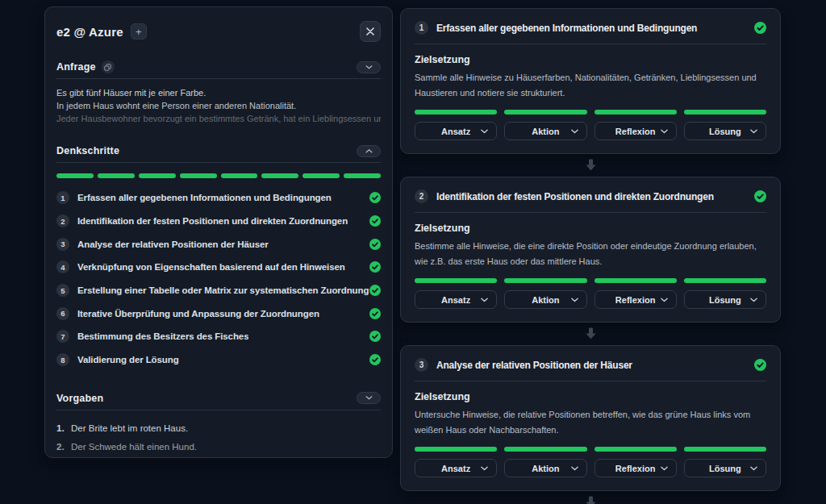 This screenshot has width=826, height=504. What do you see at coordinates (63, 336) in the screenshot?
I see `step-number-badge: 7` at bounding box center [63, 336].